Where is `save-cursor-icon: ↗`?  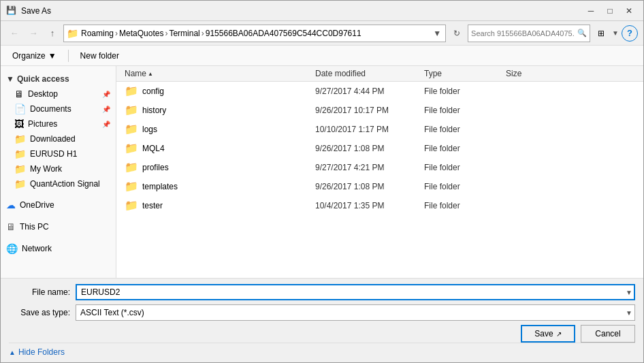
save-cursor-icon: ↗ is located at coordinates (559, 334).